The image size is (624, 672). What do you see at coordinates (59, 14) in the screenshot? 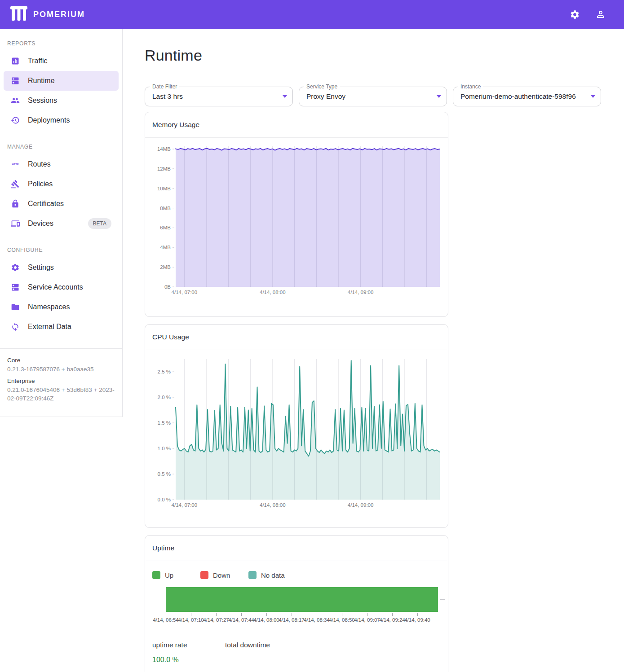
I see `brand-name: POMERIUM` at bounding box center [59, 14].